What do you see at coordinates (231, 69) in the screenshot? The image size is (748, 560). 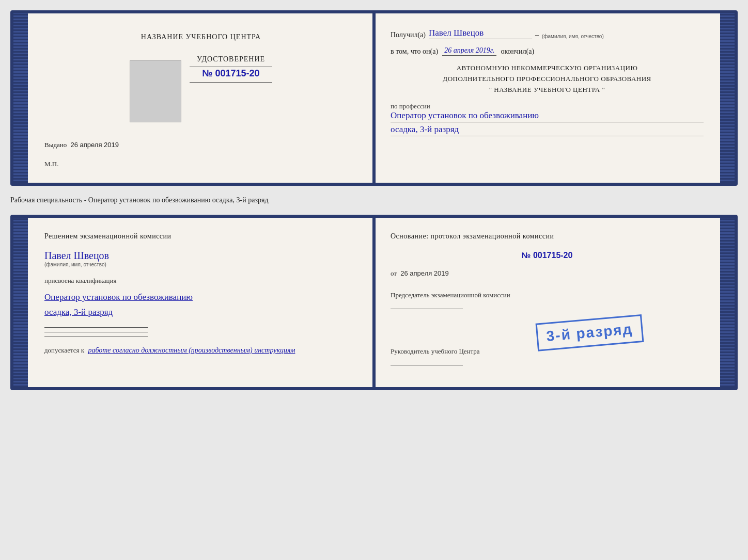 I see `cert-number-block: УДОСТОВЕРЕНИЕ № 001715-20` at bounding box center [231, 69].